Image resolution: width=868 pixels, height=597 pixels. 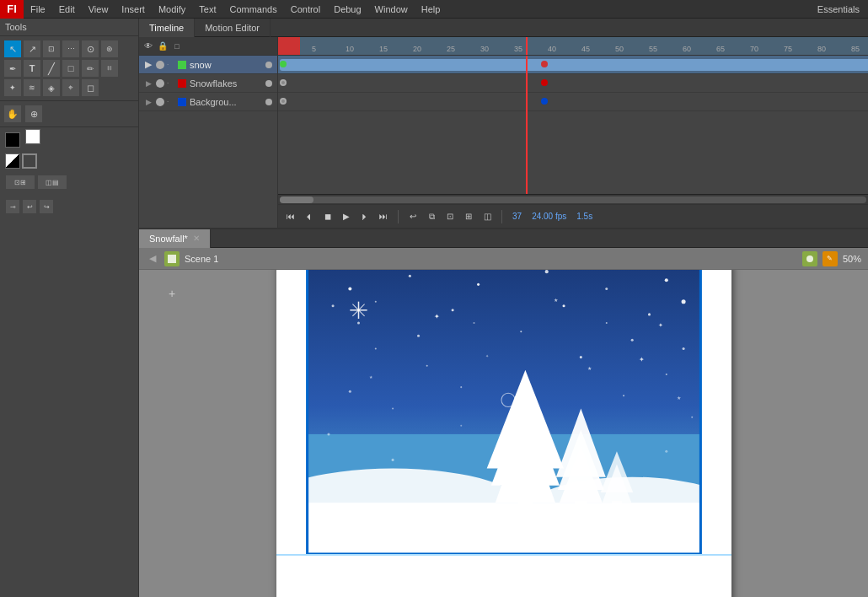 I want to click on scene-label: Scene 1, so click(x=201, y=259).